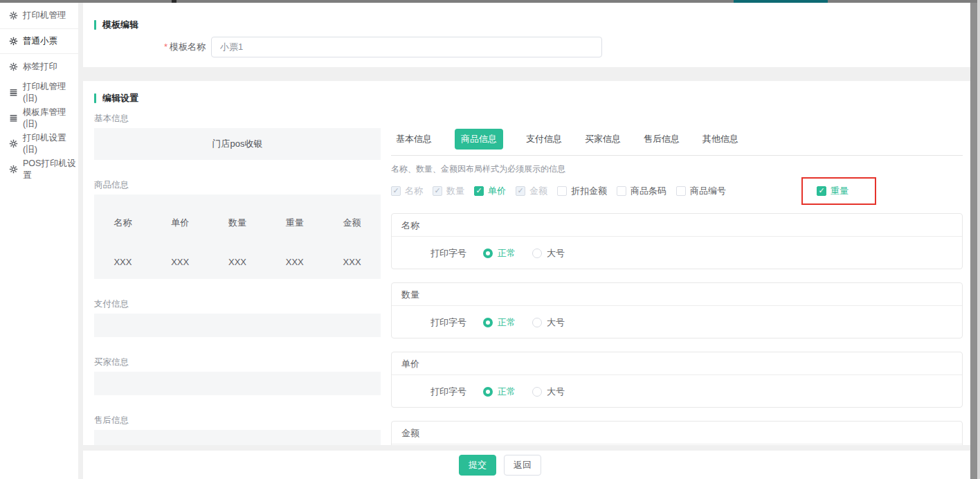 Image resolution: width=980 pixels, height=479 pixels. I want to click on preview-buyer-label: 买家信息, so click(237, 362).